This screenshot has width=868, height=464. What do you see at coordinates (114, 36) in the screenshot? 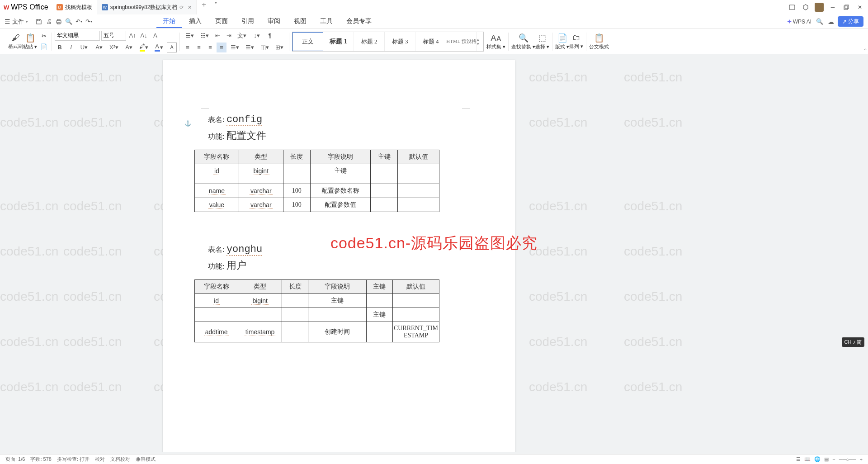
I see `font-size-select` at bounding box center [114, 36].